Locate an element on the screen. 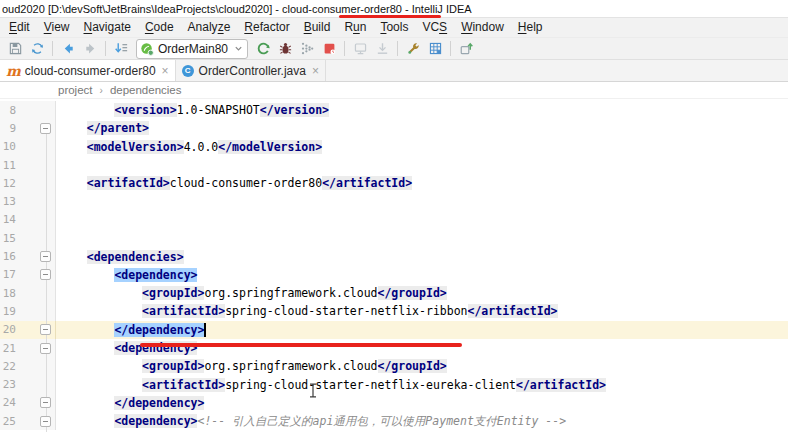 Image resolution: width=788 pixels, height=432 pixels. menu-item-view: View is located at coordinates (57, 28).